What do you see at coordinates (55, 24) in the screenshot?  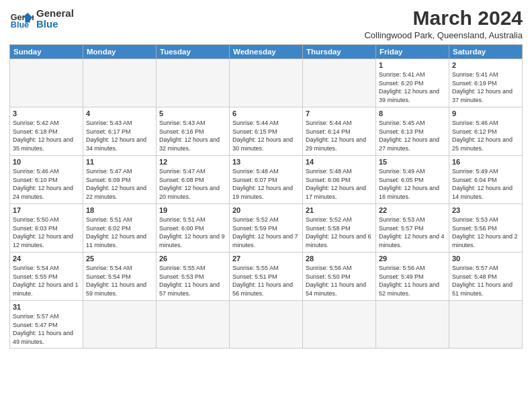 I see `logo-blue-text: Blue` at bounding box center [55, 24].